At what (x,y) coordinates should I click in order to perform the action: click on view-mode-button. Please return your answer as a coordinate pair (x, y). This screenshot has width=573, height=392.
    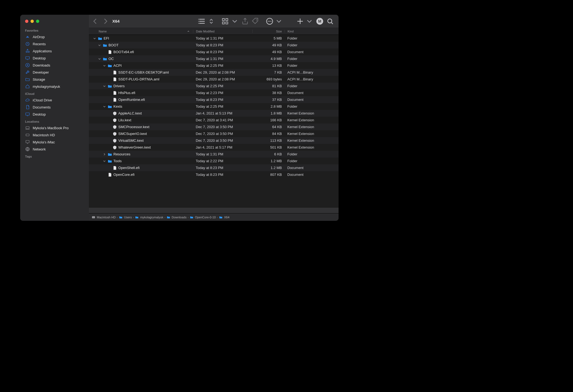
    Looking at the image, I should click on (207, 21).